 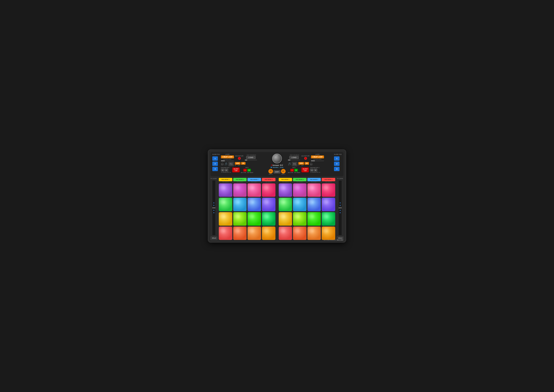 I want to click on left-quantize-btn, so click(x=239, y=158).